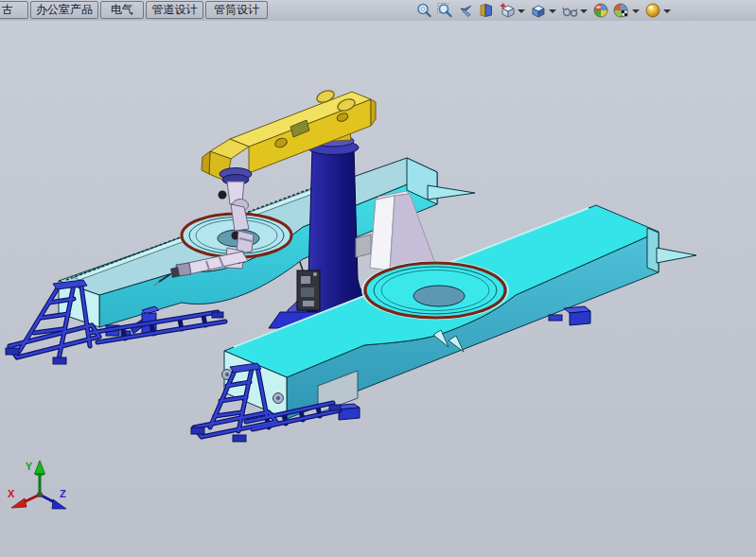  What do you see at coordinates (553, 11) in the screenshot?
I see `display-style-dropdown` at bounding box center [553, 11].